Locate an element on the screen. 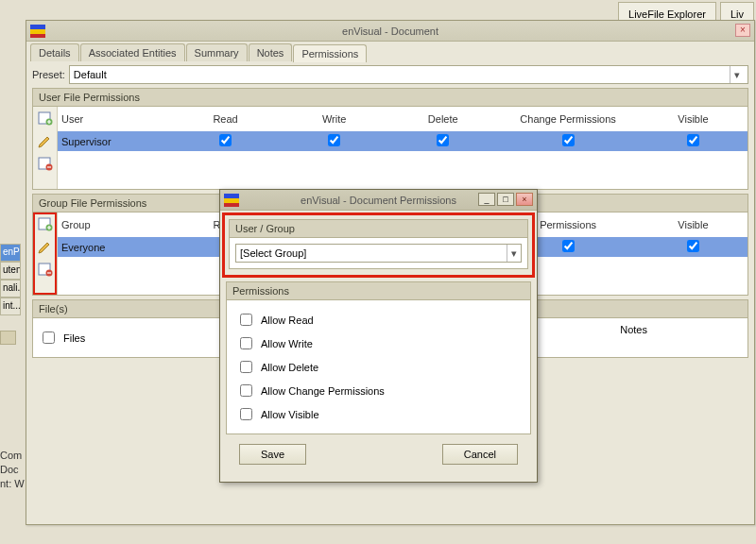  left-misc-handle is located at coordinates (8, 338).